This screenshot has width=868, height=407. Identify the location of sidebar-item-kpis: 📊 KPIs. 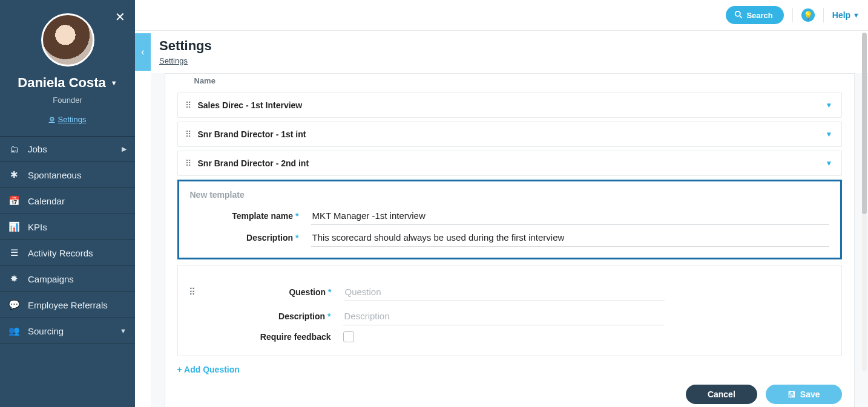
(68, 227).